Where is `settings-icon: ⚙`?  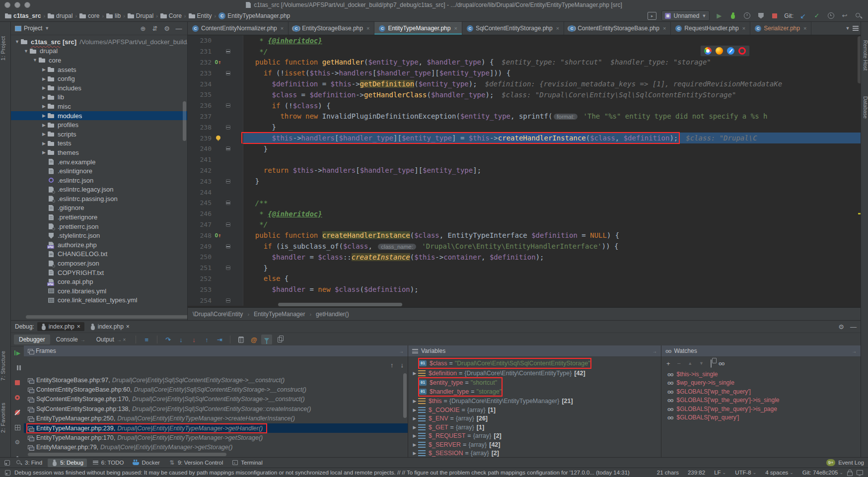
settings-icon: ⚙ is located at coordinates (167, 29).